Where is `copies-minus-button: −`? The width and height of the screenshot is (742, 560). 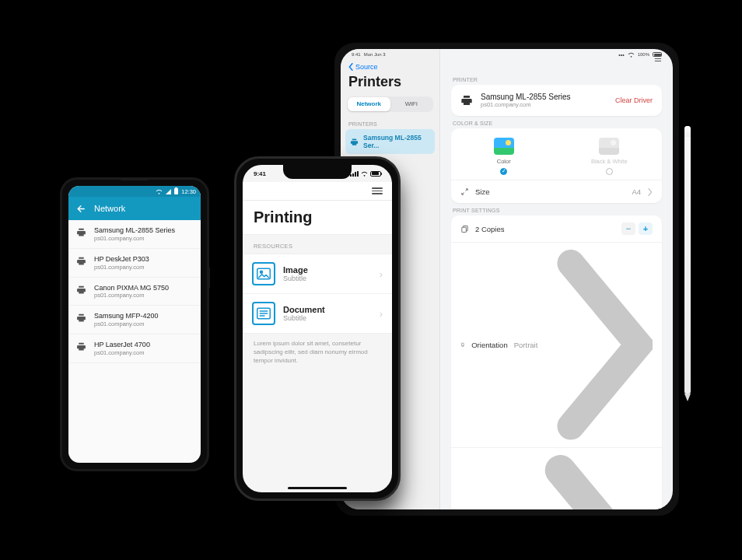
copies-minus-button: − is located at coordinates (628, 229).